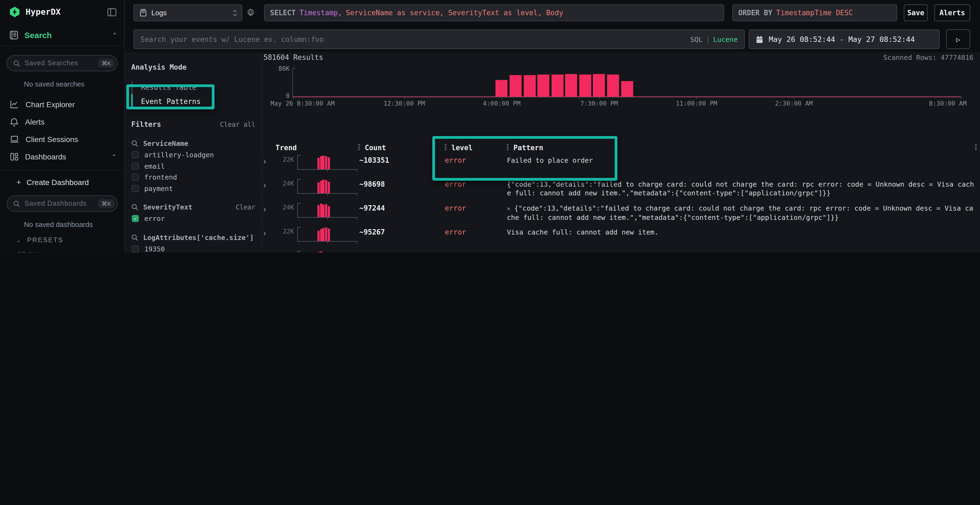  I want to click on date-range-picker: May 26 08:52:44 - May 27 08:52:44, so click(844, 39).